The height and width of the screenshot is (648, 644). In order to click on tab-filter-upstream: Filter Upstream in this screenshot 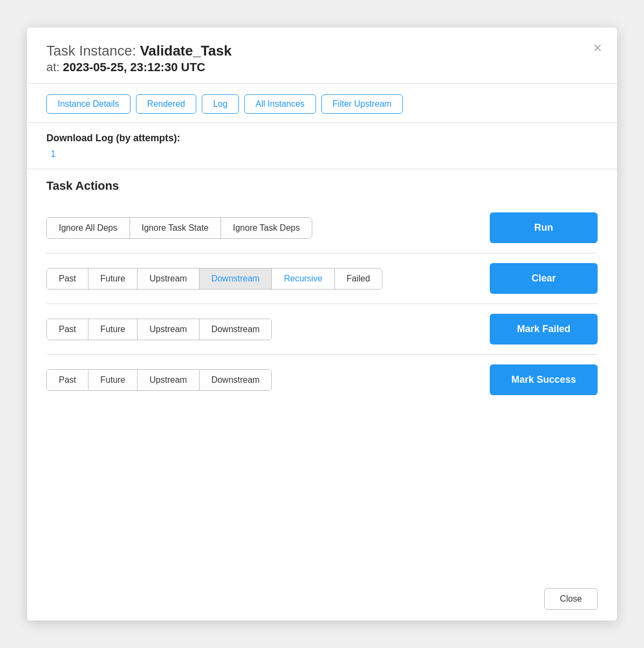, I will do `click(362, 104)`.